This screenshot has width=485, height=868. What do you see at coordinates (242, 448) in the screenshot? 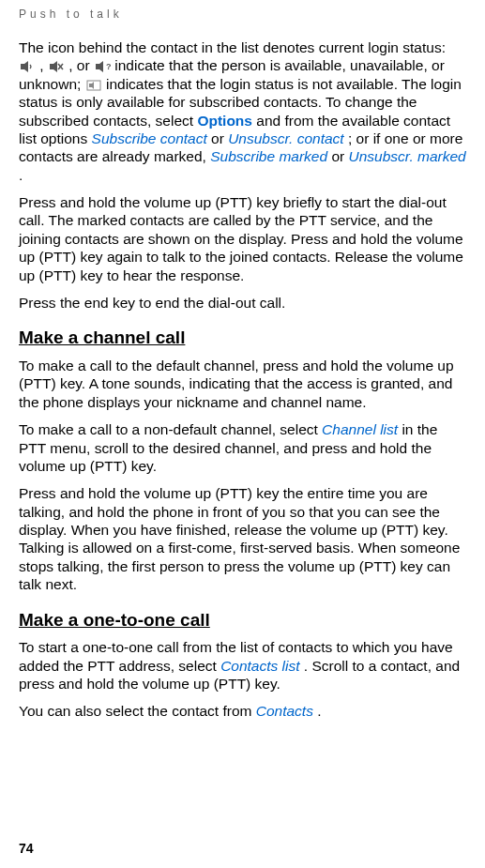
I see `paragraph-nondefault-channel: To make a call to a non-default channel,…` at bounding box center [242, 448].